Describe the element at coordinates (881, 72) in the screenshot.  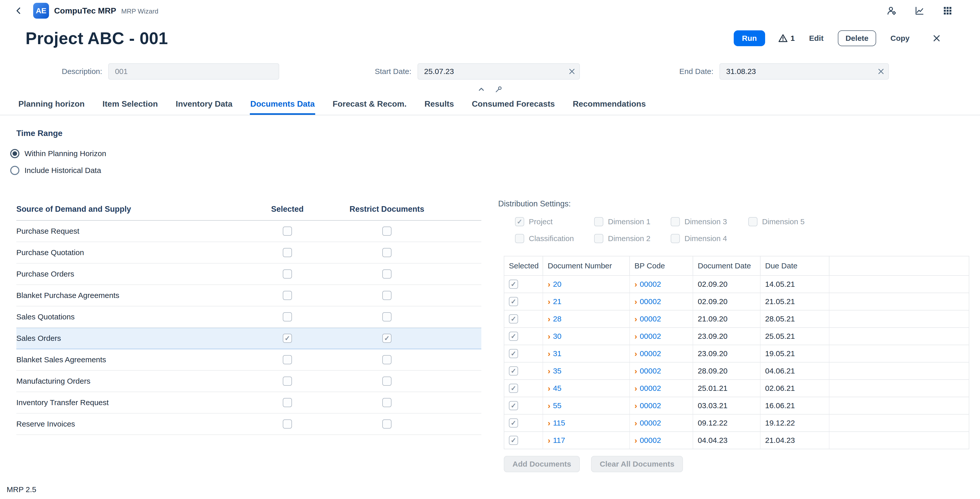
I see `clear-end-date-icon` at that location.